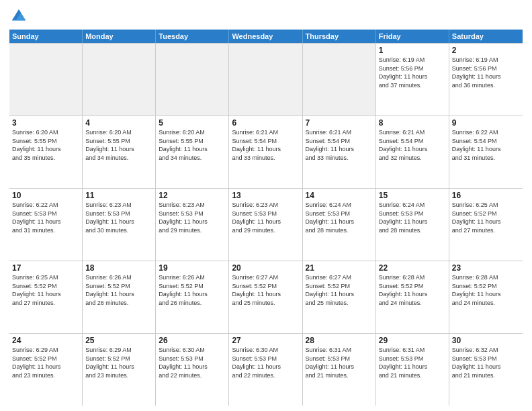  Describe the element at coordinates (486, 123) in the screenshot. I see `day-number: 9` at that location.